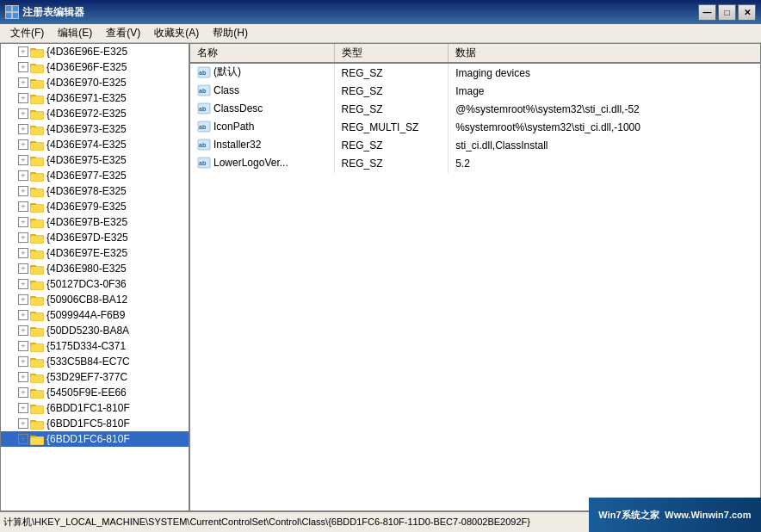  Describe the element at coordinates (95, 52) in the screenshot. I see `tree-item: + {4D36E96E-E325` at that location.